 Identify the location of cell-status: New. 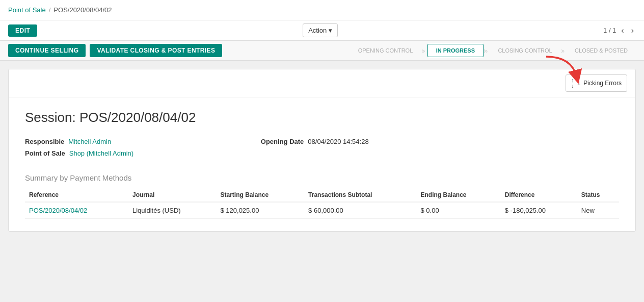
(598, 210).